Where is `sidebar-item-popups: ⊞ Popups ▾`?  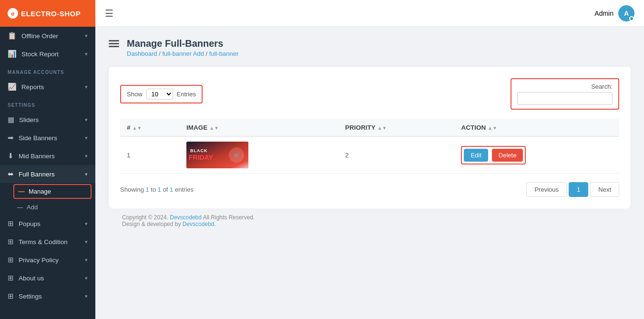
sidebar-item-popups: ⊞ Popups ▾ is located at coordinates (48, 224).